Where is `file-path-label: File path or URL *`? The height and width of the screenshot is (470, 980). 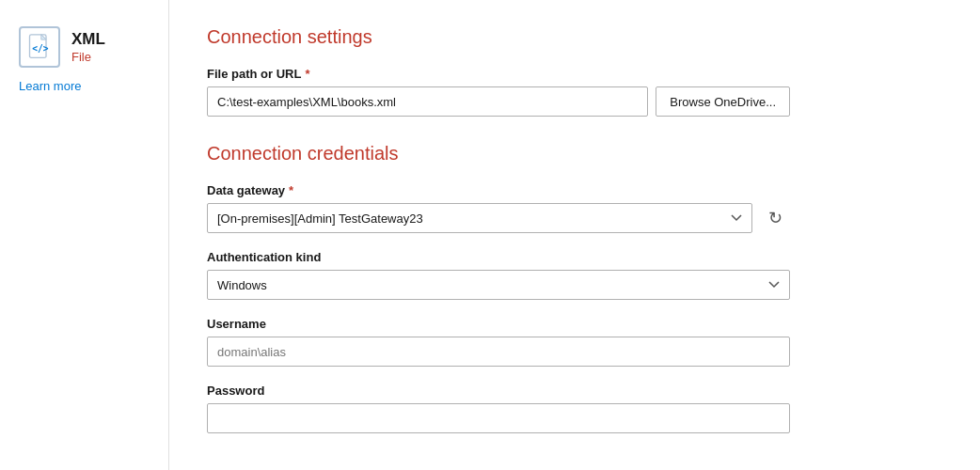 file-path-label: File path or URL * is located at coordinates (498, 73).